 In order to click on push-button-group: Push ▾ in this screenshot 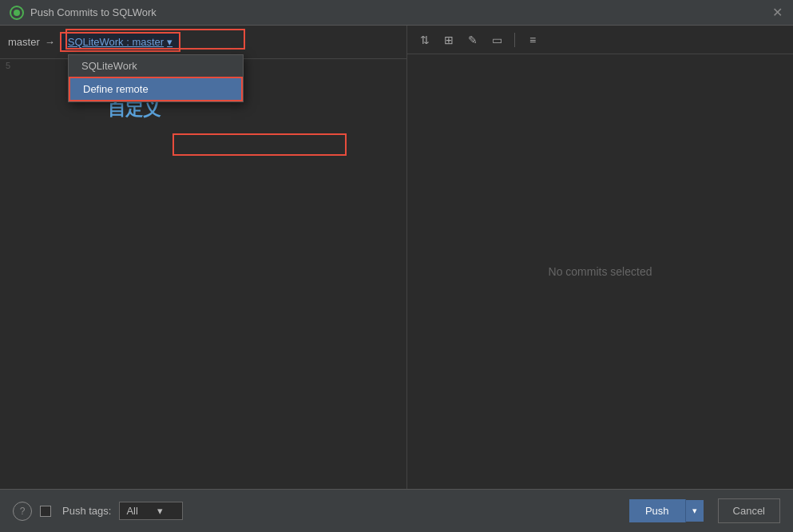, I will do `click(666, 511)`.